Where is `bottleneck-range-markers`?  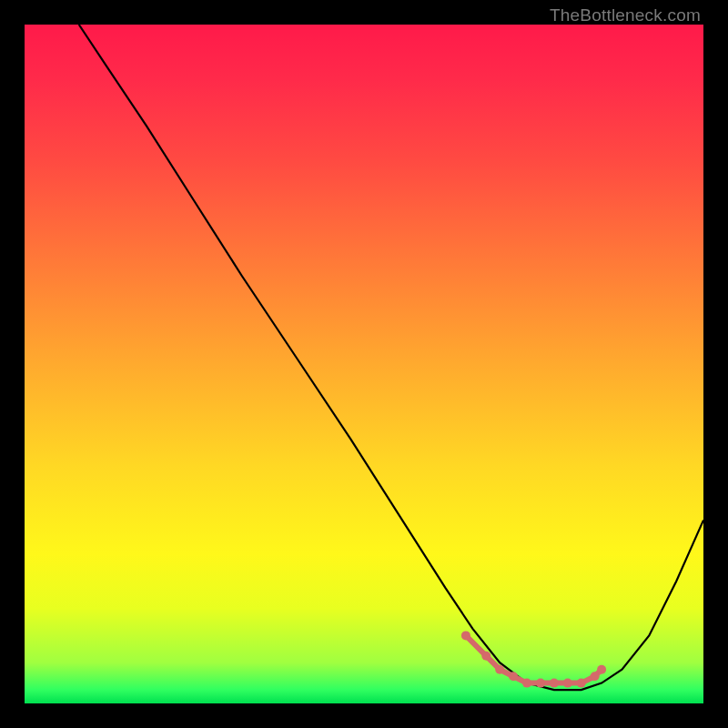 bottleneck-range-markers is located at coordinates (533, 659).